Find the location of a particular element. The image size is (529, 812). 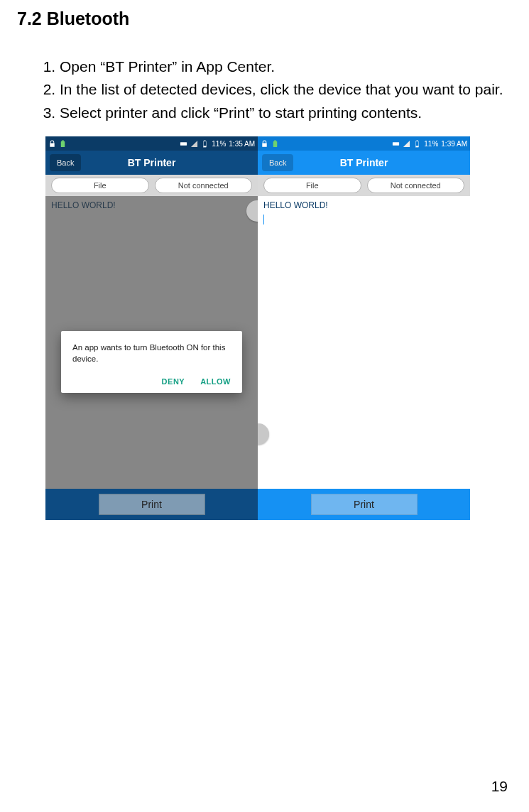

allow-button: ALLOW is located at coordinates (216, 381).